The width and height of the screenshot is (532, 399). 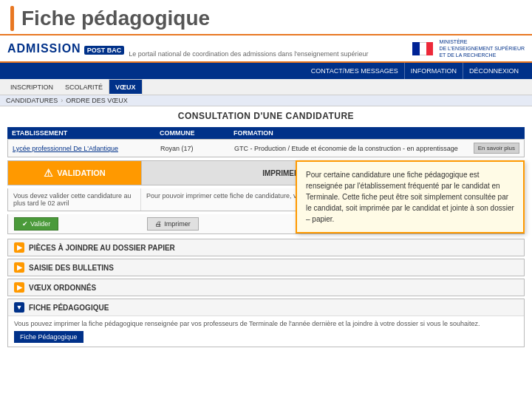 I want to click on slide-bar-decoration, so click(x=12, y=18).